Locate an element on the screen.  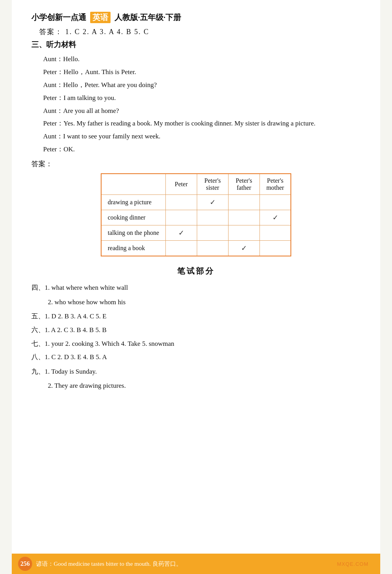
col-mother: Peter'smother is located at coordinates (275, 184).